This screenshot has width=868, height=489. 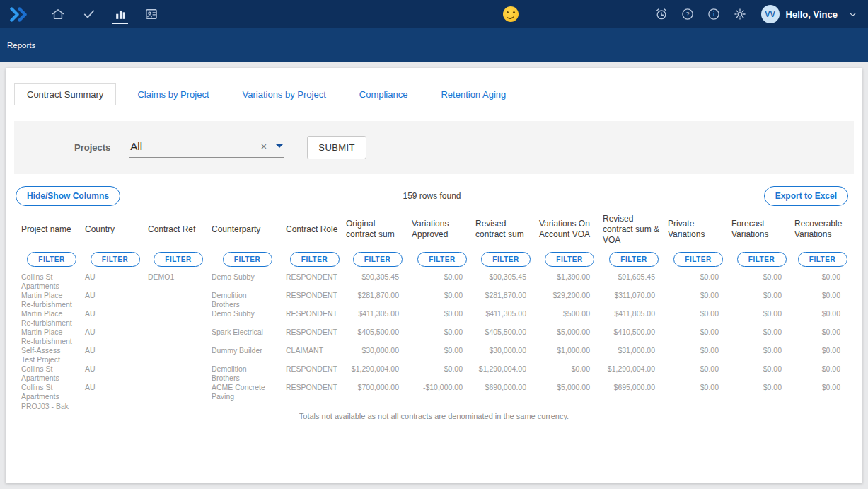 What do you see at coordinates (740, 14) in the screenshot?
I see `gear-icon` at bounding box center [740, 14].